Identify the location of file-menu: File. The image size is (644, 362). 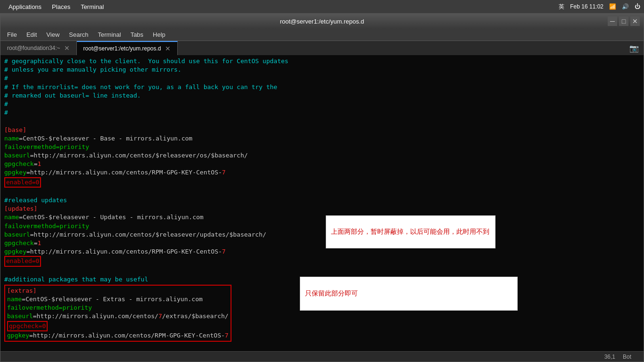
(12, 35).